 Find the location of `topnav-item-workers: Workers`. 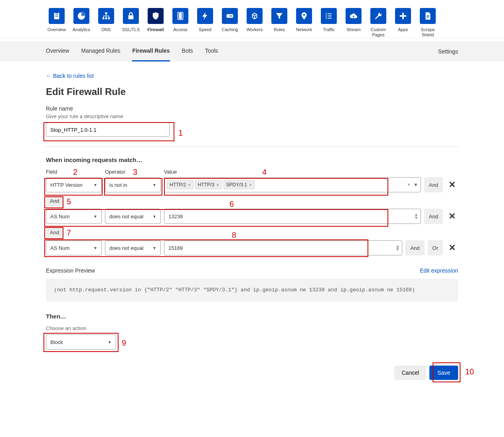

topnav-item-workers: Workers is located at coordinates (255, 23).